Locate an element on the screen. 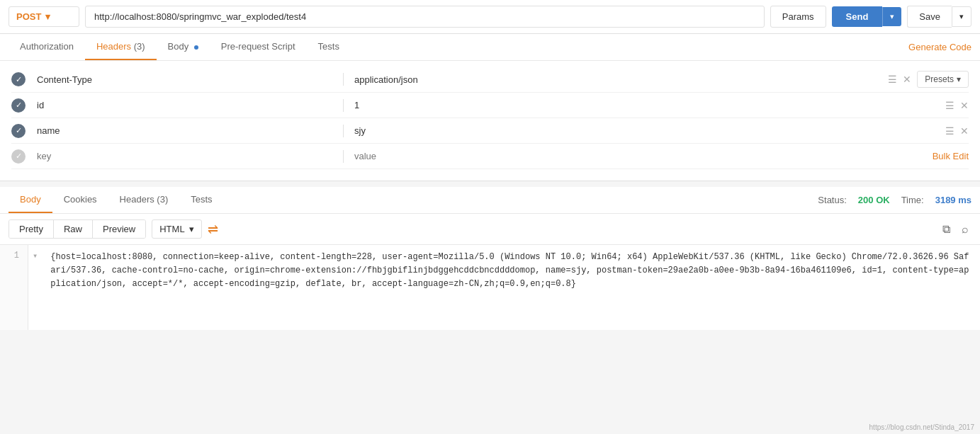 The image size is (980, 434). presets-label: Presets is located at coordinates (940, 79).